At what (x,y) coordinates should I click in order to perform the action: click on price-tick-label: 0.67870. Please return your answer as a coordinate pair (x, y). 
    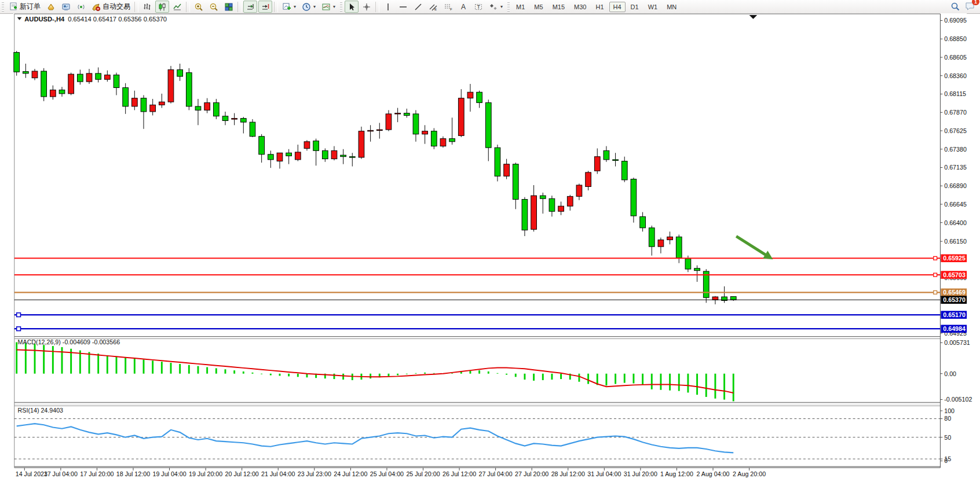
    Looking at the image, I should click on (956, 112).